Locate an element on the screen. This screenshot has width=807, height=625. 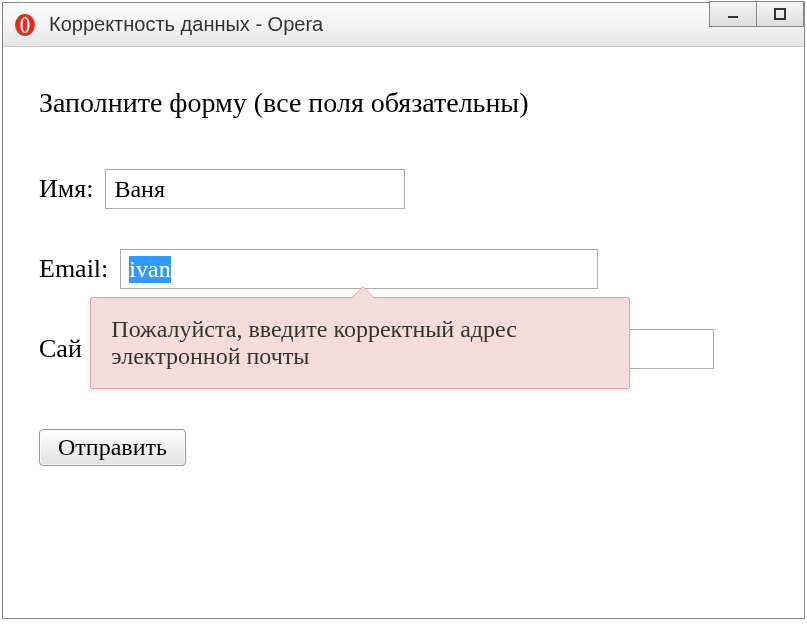
email-selected-text: ivan is located at coordinates (150, 270).